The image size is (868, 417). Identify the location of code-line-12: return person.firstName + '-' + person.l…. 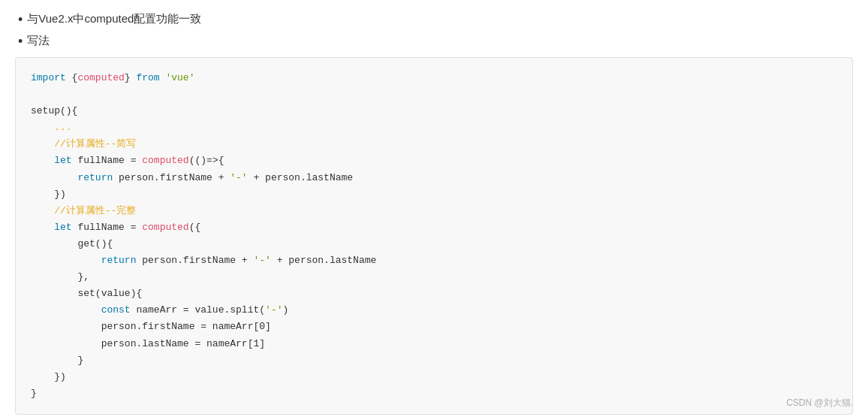
(434, 261).